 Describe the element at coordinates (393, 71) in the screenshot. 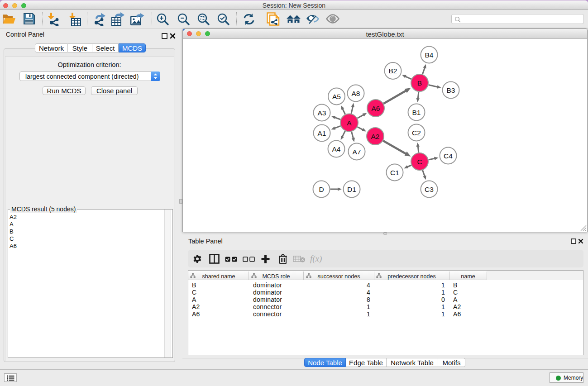

I see `svg-text: B2` at that location.